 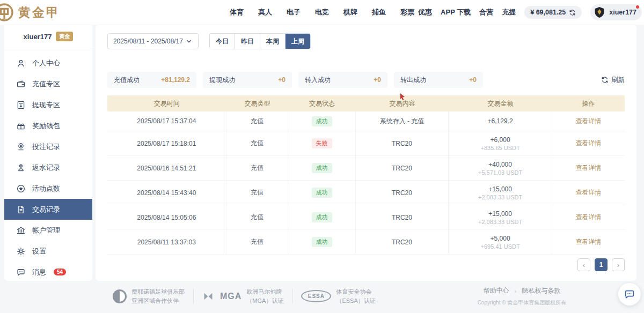 What do you see at coordinates (48, 105) in the screenshot?
I see `sidebar-item-withdraw: 提现专区` at bounding box center [48, 105].